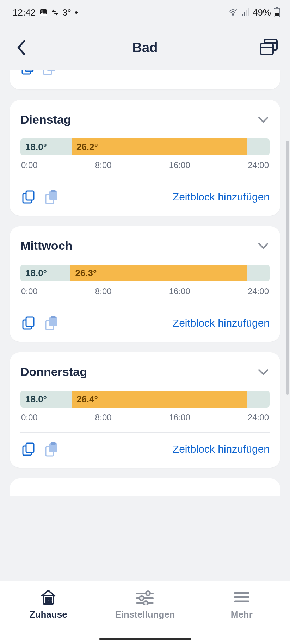 The image size is (290, 644). I want to click on day-card-header: Donnerstag, so click(145, 372).